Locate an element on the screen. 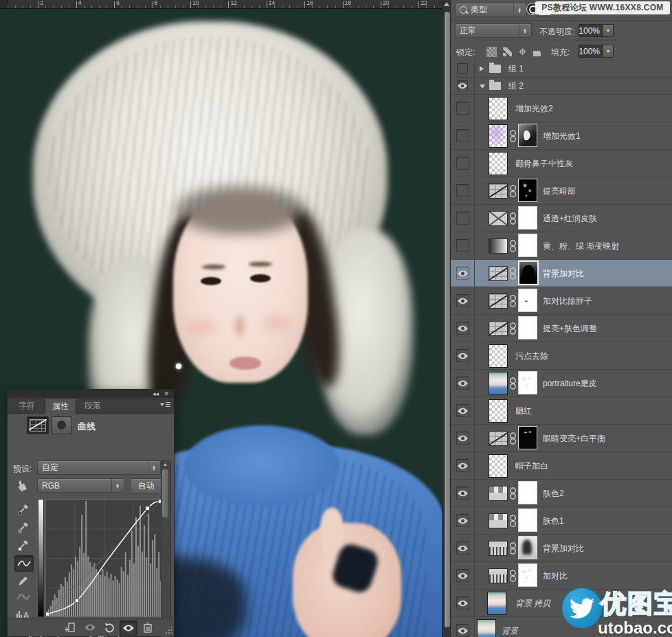 The height and width of the screenshot is (637, 672). opacity-value-field: 100% is located at coordinates (591, 30).